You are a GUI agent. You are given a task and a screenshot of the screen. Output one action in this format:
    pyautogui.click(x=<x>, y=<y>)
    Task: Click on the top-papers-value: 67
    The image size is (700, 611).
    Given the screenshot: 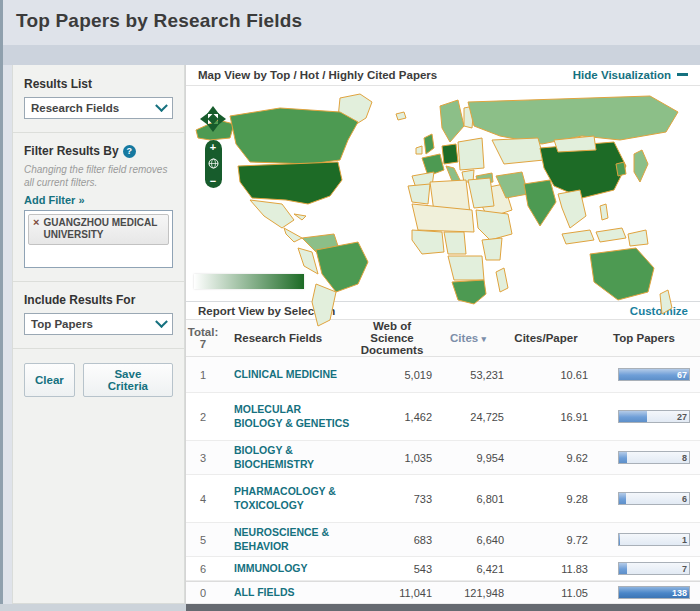 What is the action you would take?
    pyautogui.click(x=682, y=375)
    